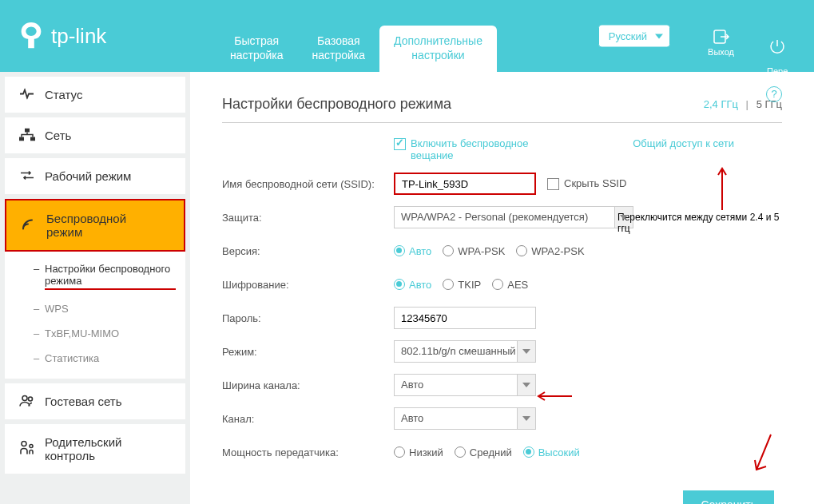 The height and width of the screenshot is (504, 814). Describe the element at coordinates (634, 37) in the screenshot. I see `language-select: Русский` at that location.